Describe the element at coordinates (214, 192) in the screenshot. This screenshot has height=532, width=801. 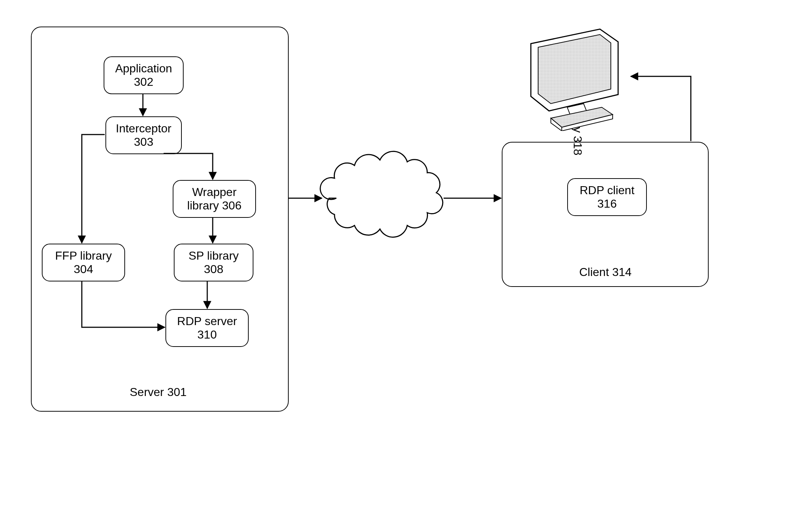
I see `wrapper-name: Wrapper` at that location.